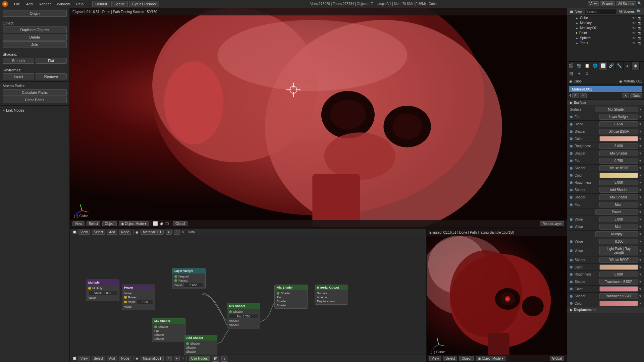 Image resolution: width=644 pixels, height=362 pixels. What do you see at coordinates (626, 4) in the screenshot?
I see `scenes-btn: All Scenes` at bounding box center [626, 4].